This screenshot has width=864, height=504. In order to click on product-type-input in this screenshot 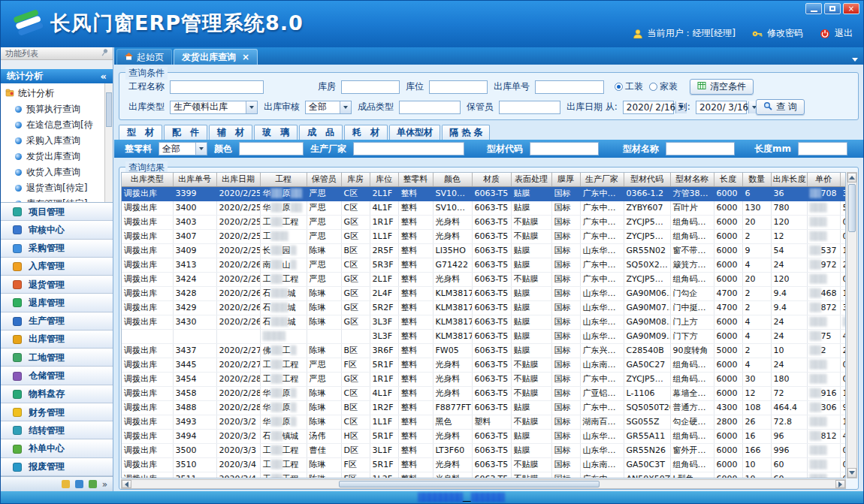, I will do `click(430, 107)`.